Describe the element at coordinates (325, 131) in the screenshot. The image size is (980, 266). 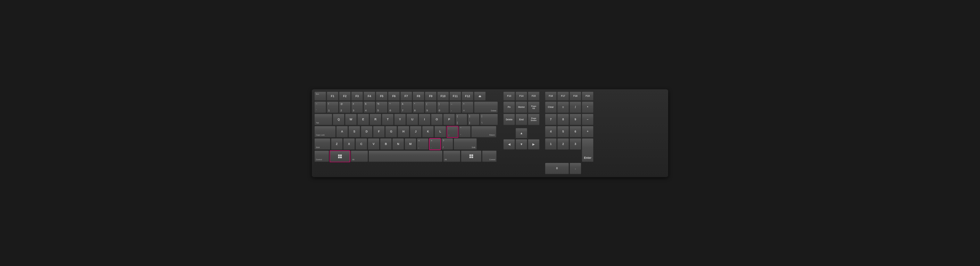
I see `key-caps-lock: Caps Lock` at that location.